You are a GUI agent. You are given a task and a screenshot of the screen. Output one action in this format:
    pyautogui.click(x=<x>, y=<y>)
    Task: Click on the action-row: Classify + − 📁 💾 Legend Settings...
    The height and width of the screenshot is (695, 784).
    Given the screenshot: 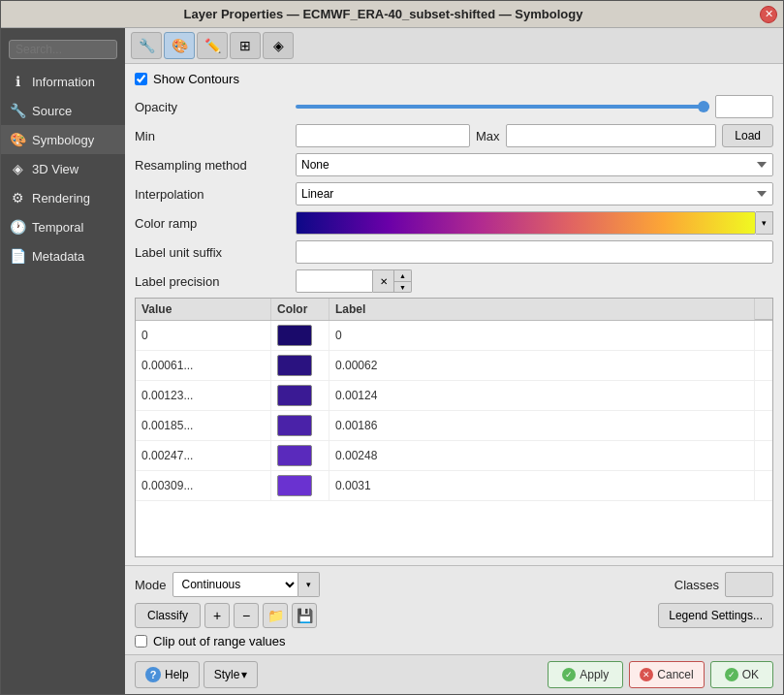 What is the action you would take?
    pyautogui.click(x=454, y=616)
    